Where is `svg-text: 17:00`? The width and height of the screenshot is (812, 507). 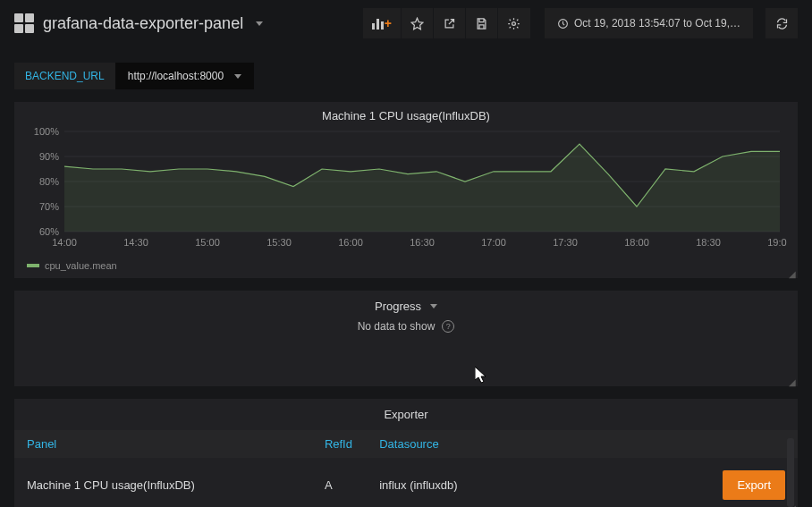
svg-text: 17:00 is located at coordinates (494, 242).